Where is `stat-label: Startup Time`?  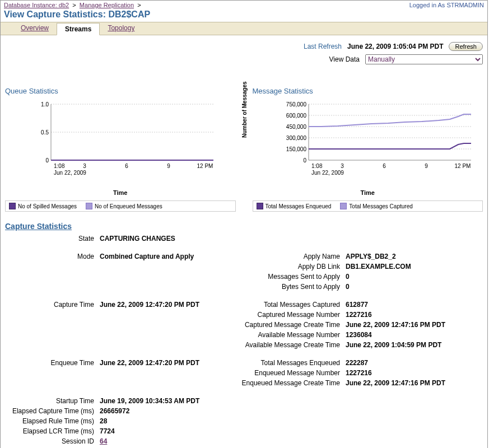 stat-label: Startup Time is located at coordinates (53, 401).